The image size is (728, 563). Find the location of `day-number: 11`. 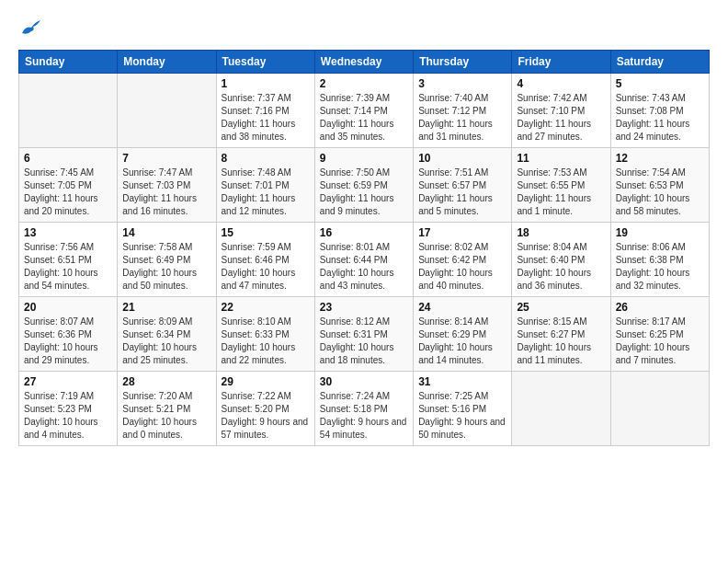

day-number: 11 is located at coordinates (561, 158).